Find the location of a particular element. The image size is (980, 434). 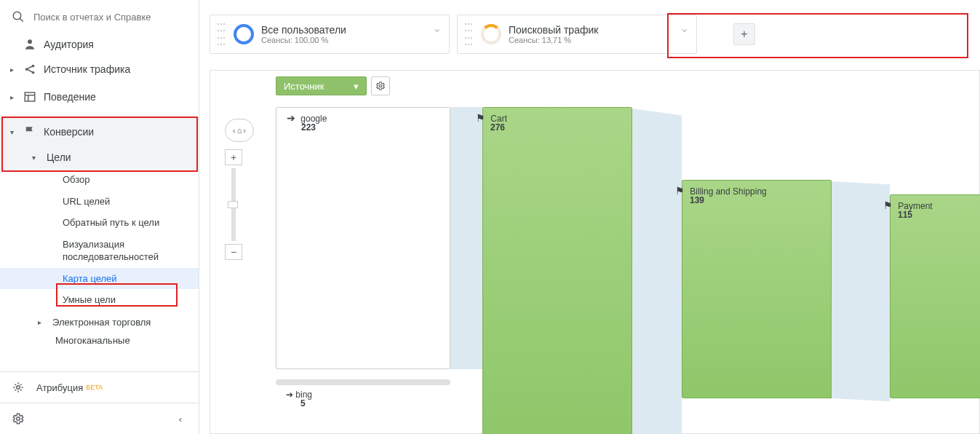

nav-label: Источник трафика is located at coordinates (87, 69).